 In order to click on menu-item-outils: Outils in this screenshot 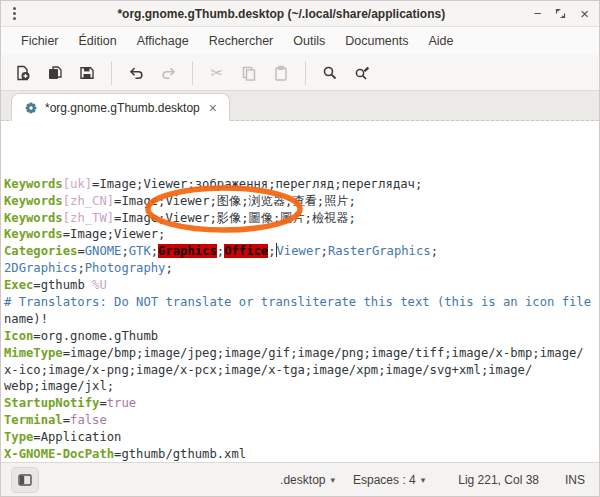, I will do `click(309, 41)`.